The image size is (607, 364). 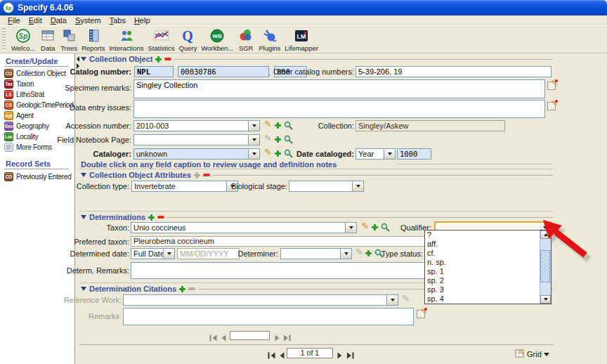 What do you see at coordinates (415, 154) in the screenshot?
I see `date-cataloged-field` at bounding box center [415, 154].